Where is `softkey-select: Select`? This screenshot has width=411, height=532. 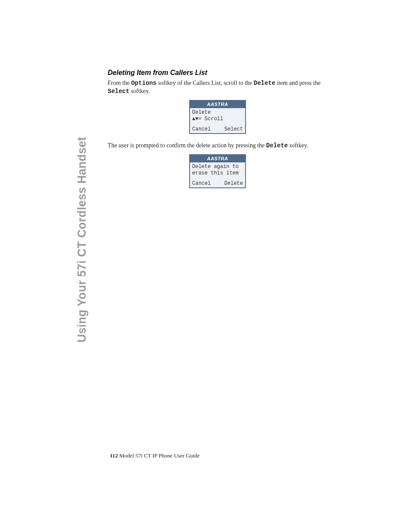
softkey-select: Select is located at coordinates (234, 129).